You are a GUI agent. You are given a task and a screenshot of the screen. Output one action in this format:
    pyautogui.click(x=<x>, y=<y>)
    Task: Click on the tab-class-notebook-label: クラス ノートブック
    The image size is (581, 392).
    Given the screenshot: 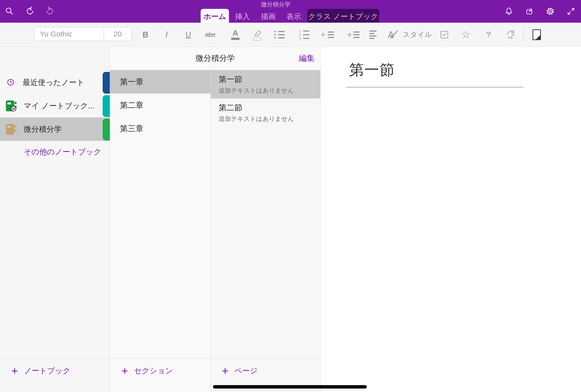 What is the action you would take?
    pyautogui.click(x=343, y=16)
    